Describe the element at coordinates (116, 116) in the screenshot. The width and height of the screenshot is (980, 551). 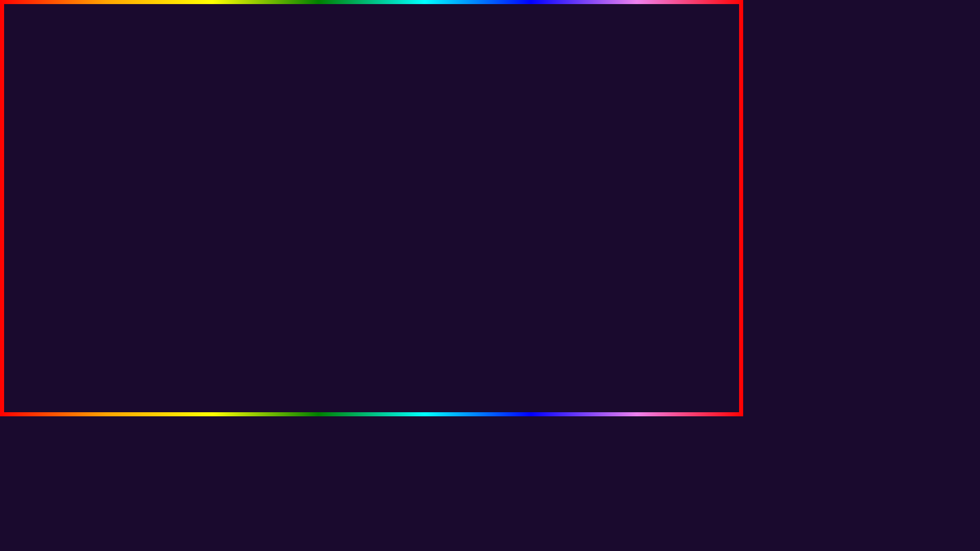
I see `panel-hub: HUB` at that location.